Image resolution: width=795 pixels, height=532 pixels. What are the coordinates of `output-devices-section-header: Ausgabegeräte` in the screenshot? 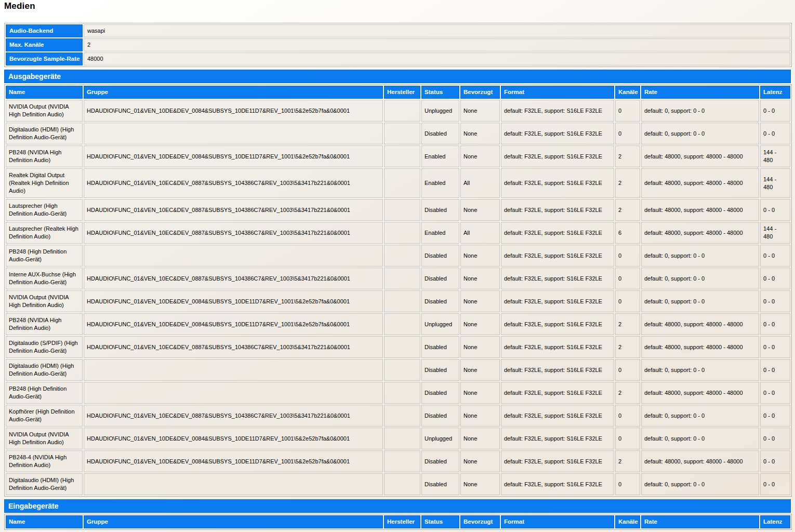 It's located at (398, 76).